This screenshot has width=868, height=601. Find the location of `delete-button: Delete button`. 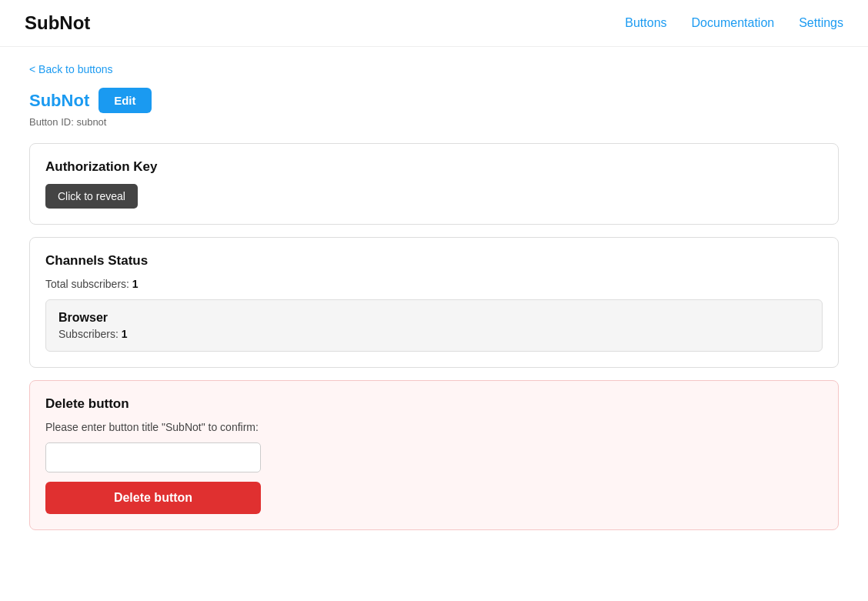

delete-button: Delete button is located at coordinates (153, 498).